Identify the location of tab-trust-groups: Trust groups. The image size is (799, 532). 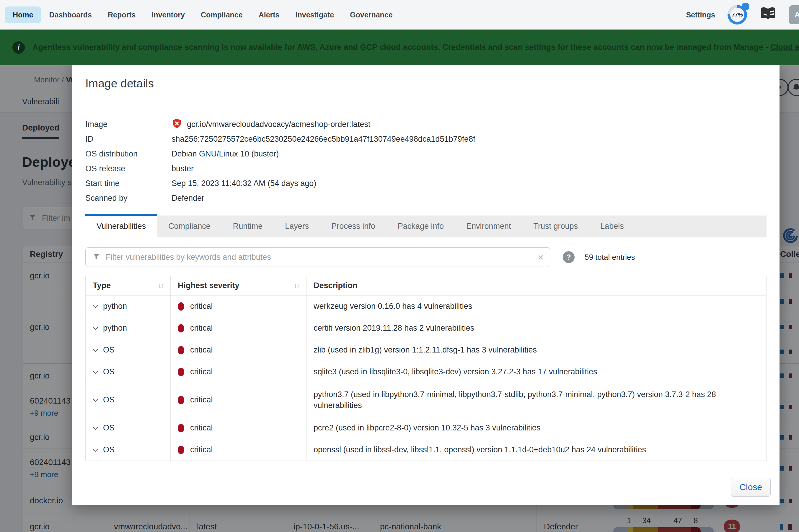
(556, 226).